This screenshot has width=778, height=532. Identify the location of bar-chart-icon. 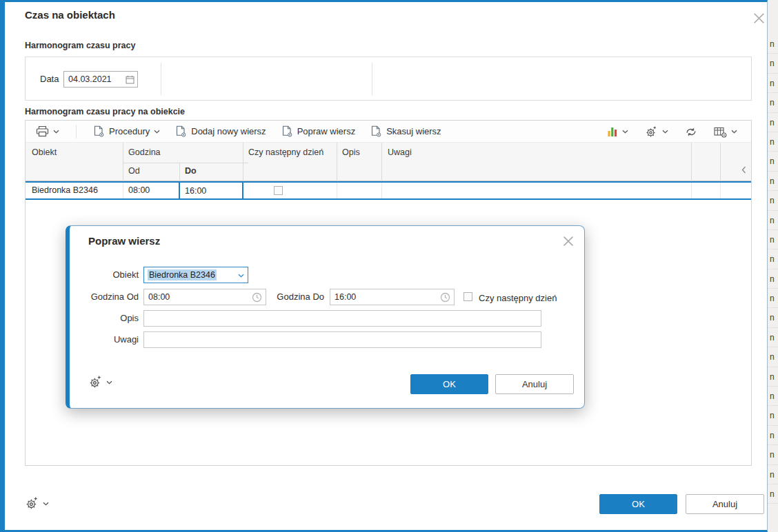
(612, 132).